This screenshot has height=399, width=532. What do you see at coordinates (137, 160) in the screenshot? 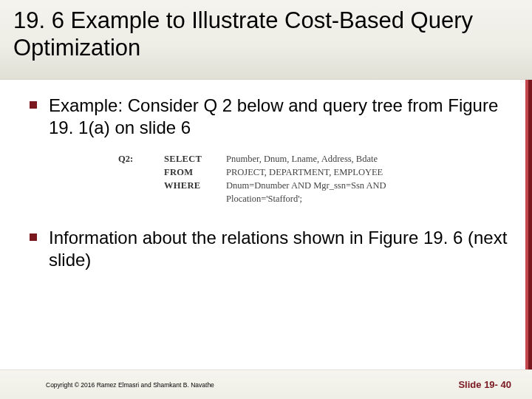
I see `sql-query-label: Q2:` at bounding box center [137, 160].